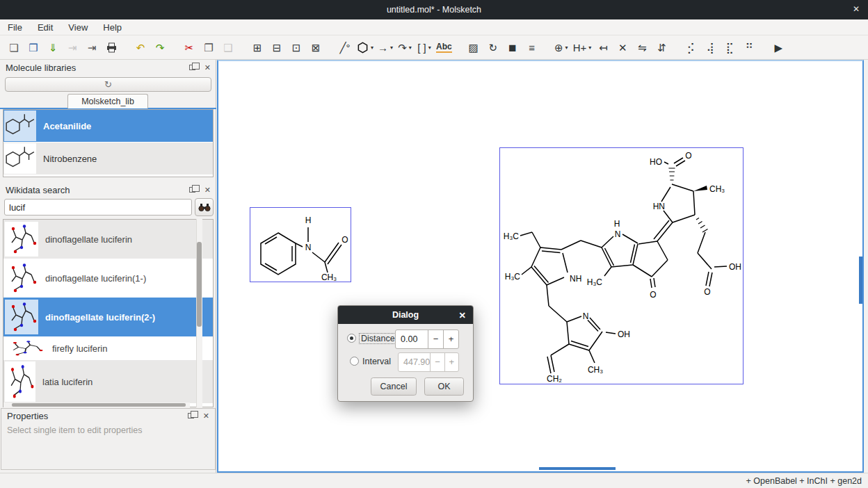  What do you see at coordinates (394, 387) in the screenshot?
I see `cancel-button: Cancel` at bounding box center [394, 387].